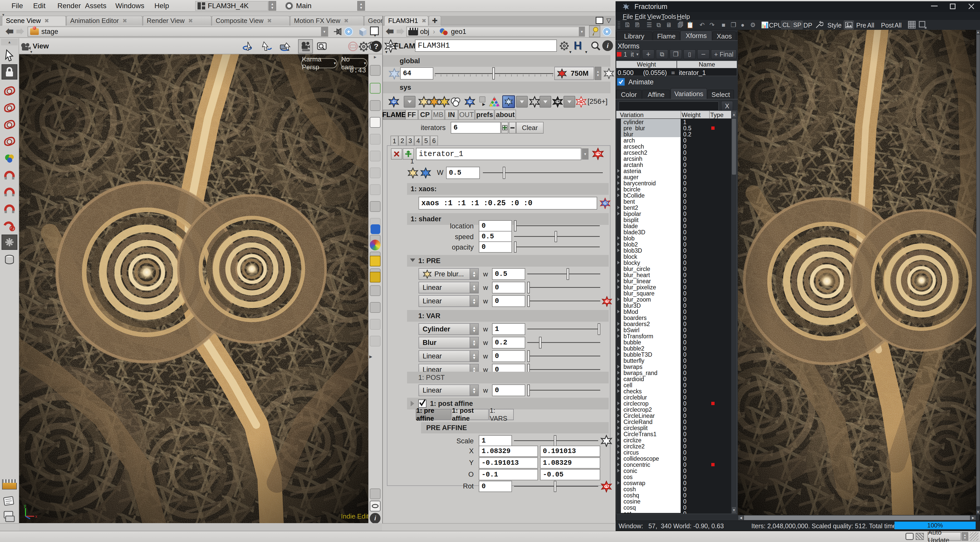 This screenshot has width=980, height=542. What do you see at coordinates (25, 506) in the screenshot?
I see `svg-text: y` at bounding box center [25, 506].